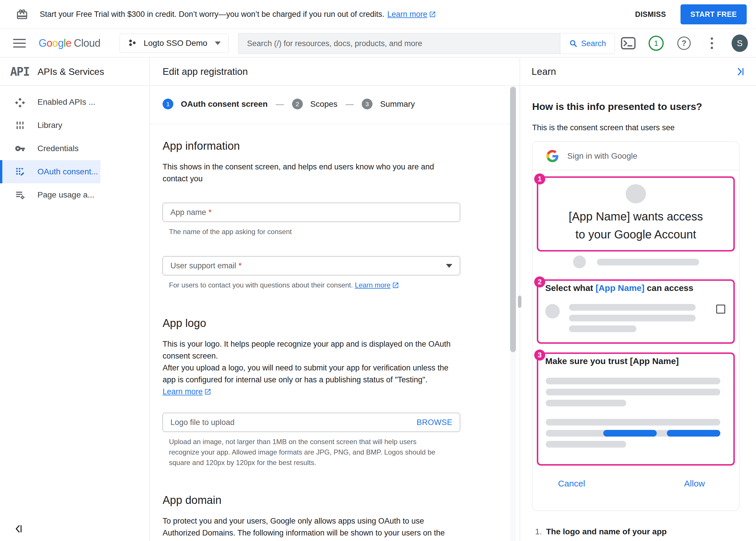  What do you see at coordinates (648, 262) in the screenshot?
I see `text-placeholder` at bounding box center [648, 262].